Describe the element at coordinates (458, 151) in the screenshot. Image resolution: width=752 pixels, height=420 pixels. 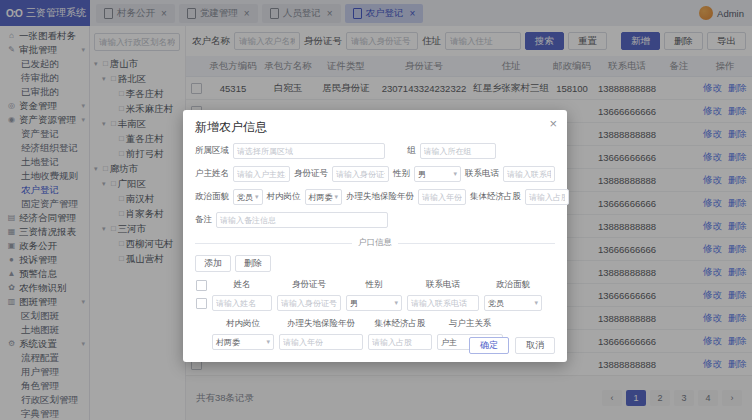
I see `group-field` at that location.